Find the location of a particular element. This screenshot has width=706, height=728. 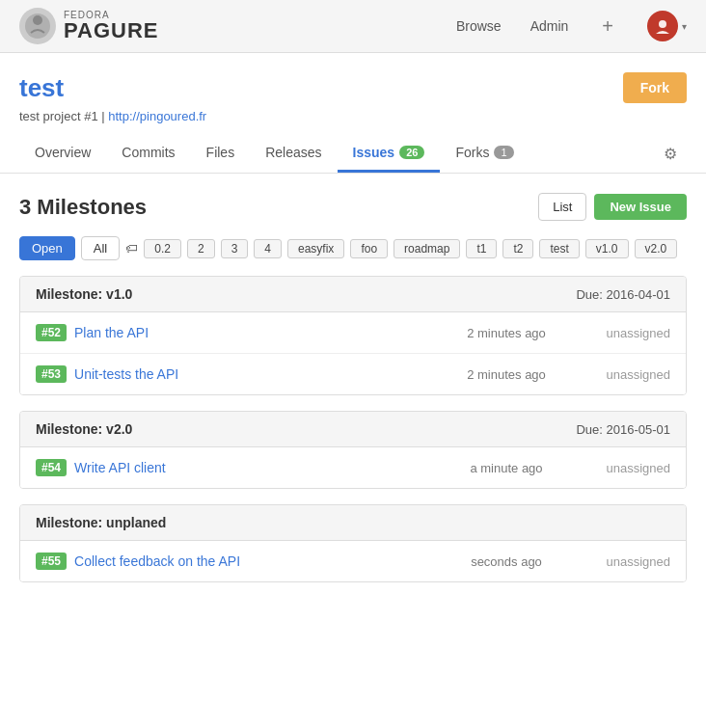

issue-title-54: Write API client is located at coordinates (257, 468).